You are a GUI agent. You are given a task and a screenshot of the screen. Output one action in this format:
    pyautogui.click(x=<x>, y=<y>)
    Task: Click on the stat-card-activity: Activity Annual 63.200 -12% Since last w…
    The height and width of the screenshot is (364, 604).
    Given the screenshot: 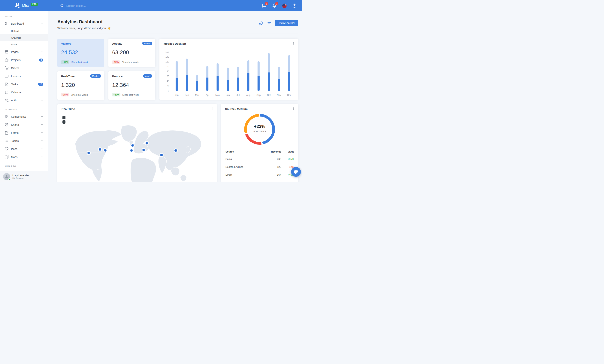 What is the action you would take?
    pyautogui.click(x=132, y=53)
    